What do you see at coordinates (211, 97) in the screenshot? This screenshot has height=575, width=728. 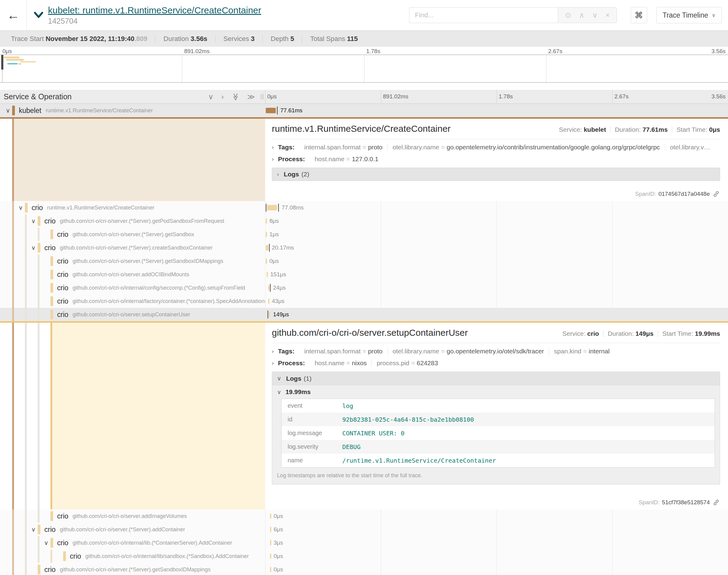 I see `collapse-one-icon: ∨` at bounding box center [211, 97].